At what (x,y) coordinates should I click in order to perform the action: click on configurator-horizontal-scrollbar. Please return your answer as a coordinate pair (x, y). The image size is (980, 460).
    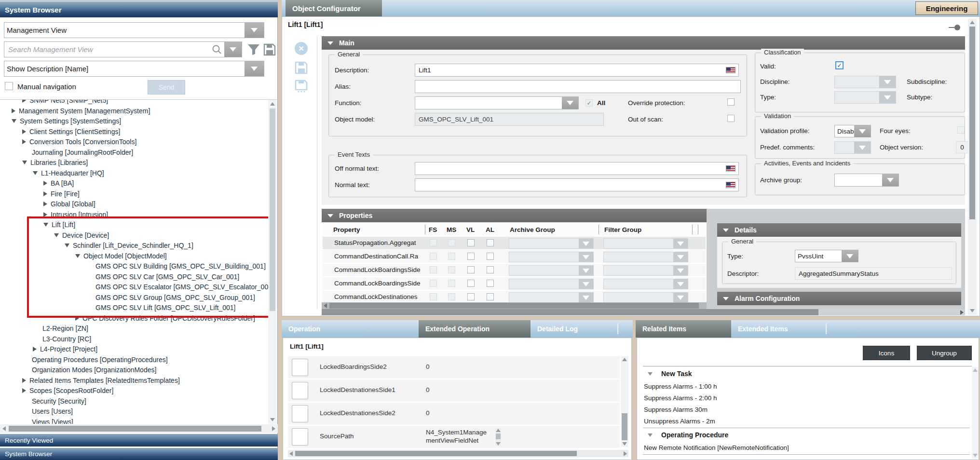
    Looking at the image, I should click on (643, 312).